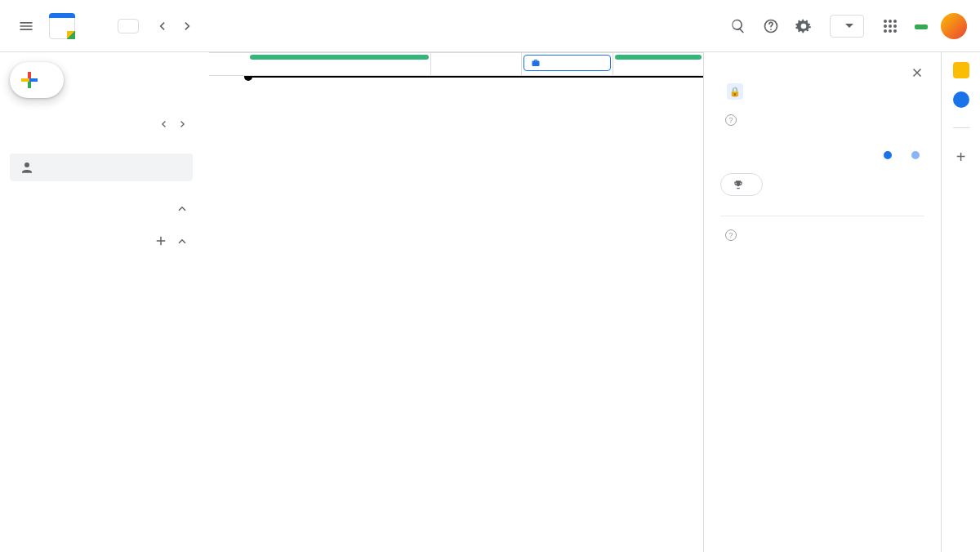 This screenshot has width=980, height=552. What do you see at coordinates (822, 256) in the screenshot?
I see `breakdown-bar` at bounding box center [822, 256].